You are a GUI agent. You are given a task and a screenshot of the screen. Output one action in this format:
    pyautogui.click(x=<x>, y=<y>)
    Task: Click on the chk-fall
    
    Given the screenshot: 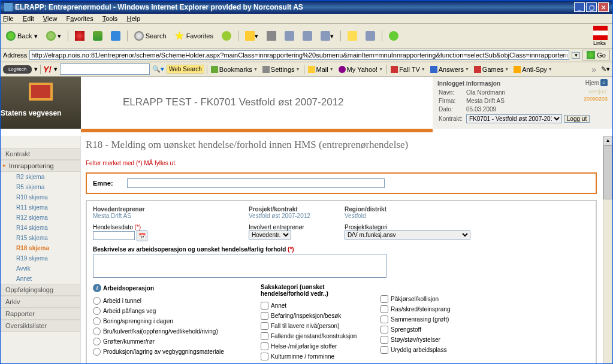 What is the action you would take?
    pyautogui.click(x=265, y=326)
    